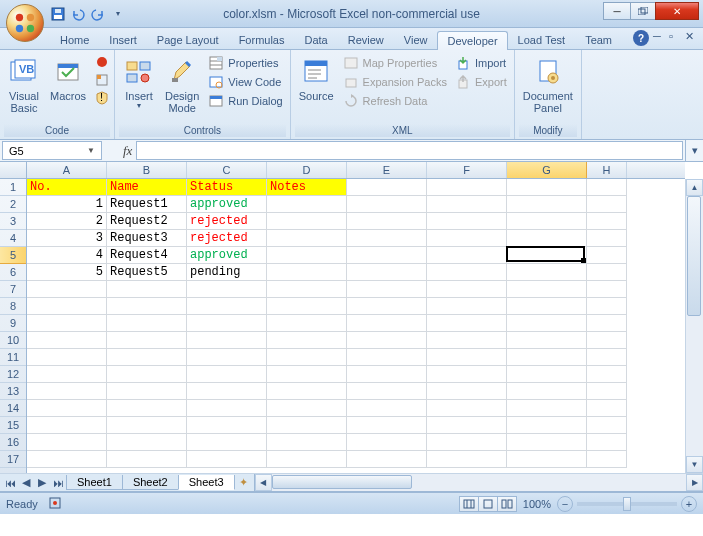 The width and height of the screenshot is (703, 536). Describe the element at coordinates (123, 40) in the screenshot. I see `tab-insert: Insert` at that location.